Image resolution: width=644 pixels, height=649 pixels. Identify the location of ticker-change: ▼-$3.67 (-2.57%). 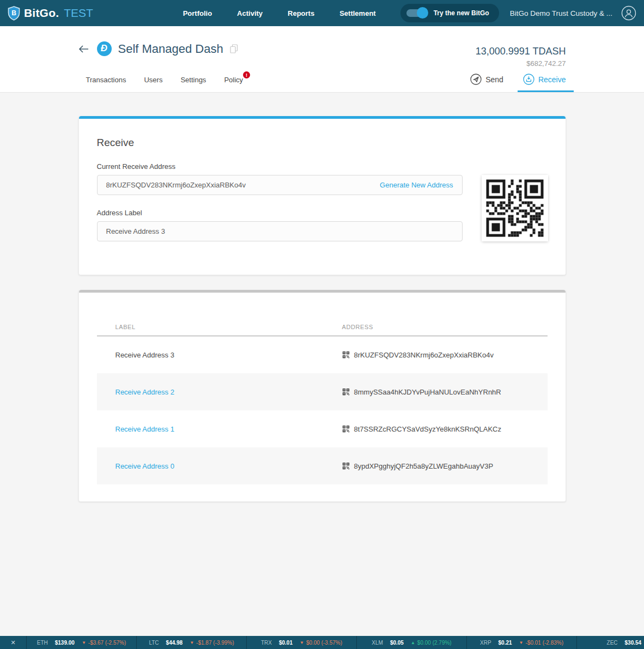
(104, 643).